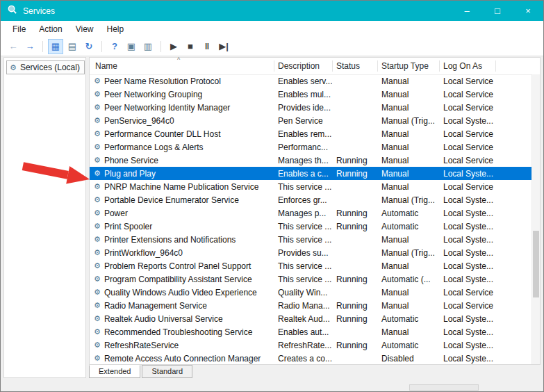  Describe the element at coordinates (303, 121) in the screenshot. I see `service-description: Pen Service` at that location.